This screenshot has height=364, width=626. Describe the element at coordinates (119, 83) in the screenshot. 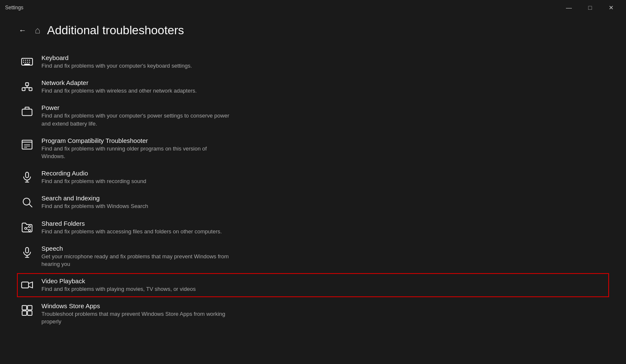

I see `item-title-network-adapter: Network Adapter` at that location.